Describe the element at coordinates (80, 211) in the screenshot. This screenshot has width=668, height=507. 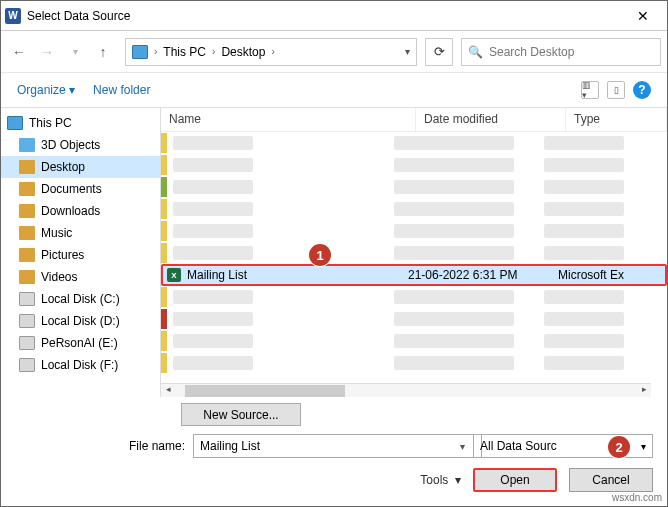
I see `sidebar-item-downloads: Downloads` at that location.